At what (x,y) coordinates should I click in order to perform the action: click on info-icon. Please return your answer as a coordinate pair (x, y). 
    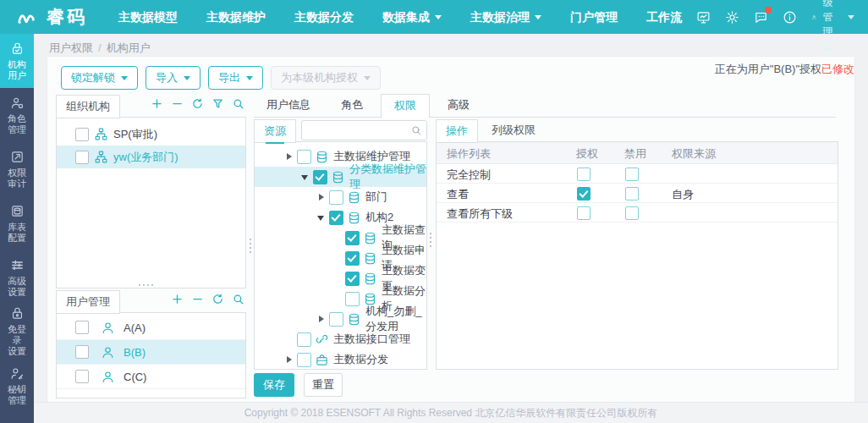
    Looking at the image, I should click on (790, 17).